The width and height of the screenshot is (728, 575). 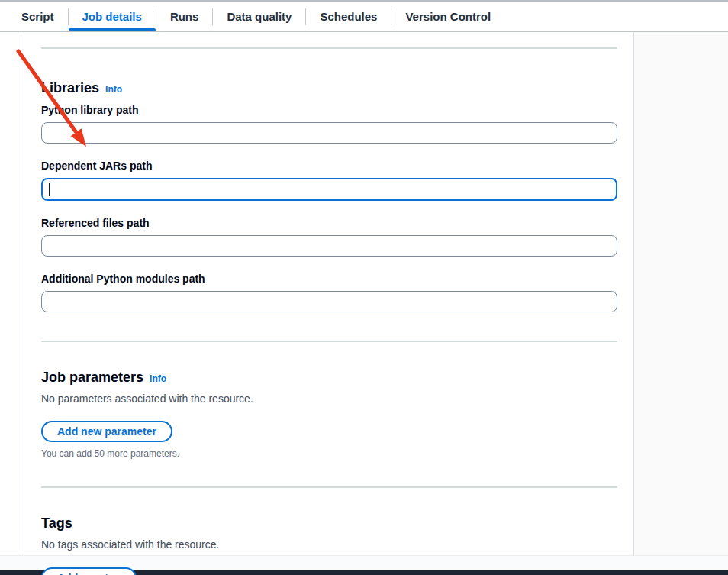 What do you see at coordinates (330, 237) in the screenshot?
I see `referenced-files-path-field: Referenced files path` at bounding box center [330, 237].